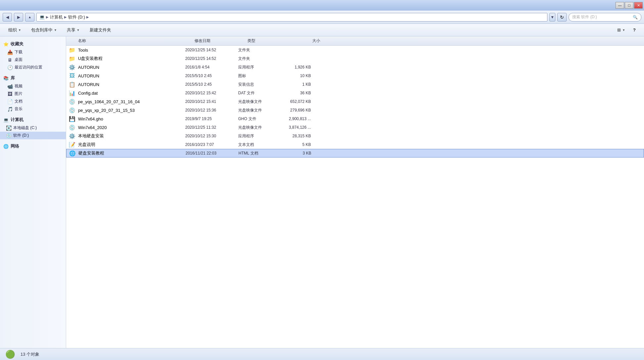 The width and height of the screenshot is (644, 360). Describe the element at coordinates (56, 17) in the screenshot. I see `breadcrumb-computer: 计算机` at that location.